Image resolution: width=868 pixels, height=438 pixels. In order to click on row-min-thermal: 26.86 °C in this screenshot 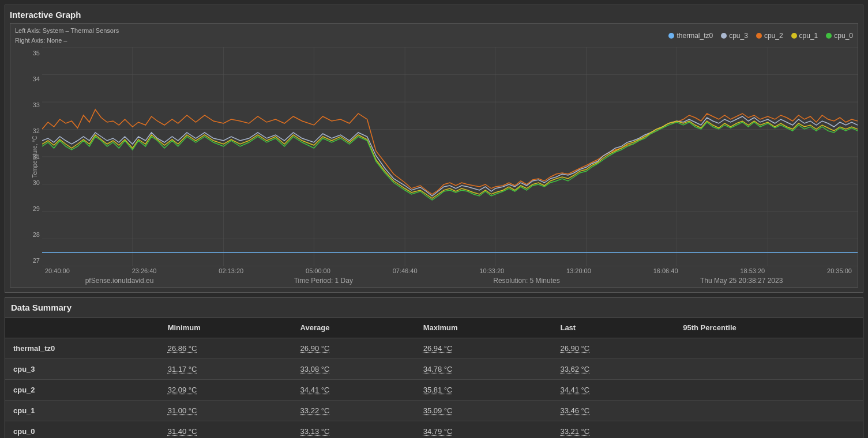, I will do `click(226, 349)`.